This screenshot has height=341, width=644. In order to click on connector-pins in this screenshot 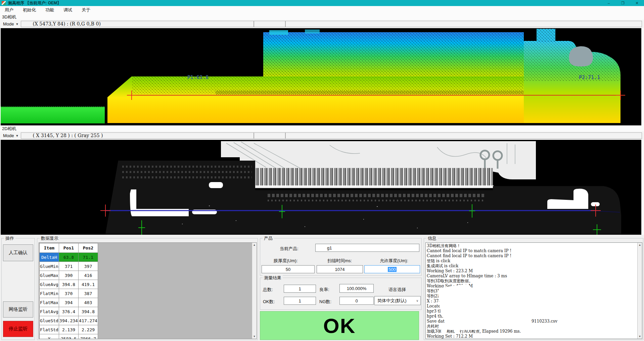, I will do `click(355, 177)`.